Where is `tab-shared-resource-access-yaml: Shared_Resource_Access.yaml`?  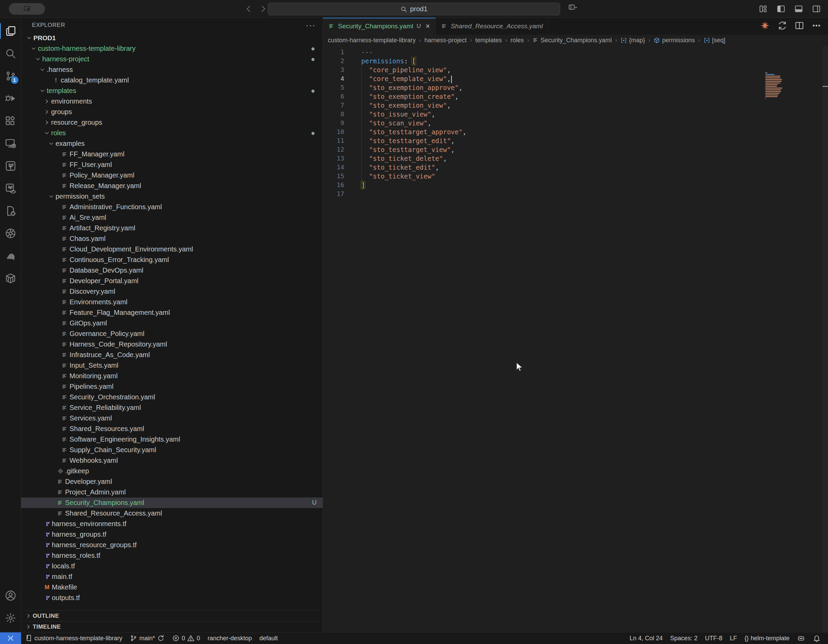 tab-shared-resource-access-yaml: Shared_Resource_Access.yaml is located at coordinates (492, 27).